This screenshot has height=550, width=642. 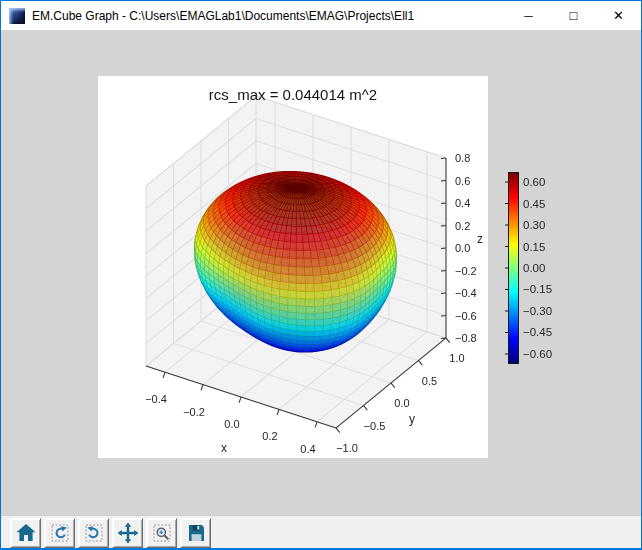 What do you see at coordinates (528, 16) in the screenshot?
I see `minimize-icon: ─` at bounding box center [528, 16].